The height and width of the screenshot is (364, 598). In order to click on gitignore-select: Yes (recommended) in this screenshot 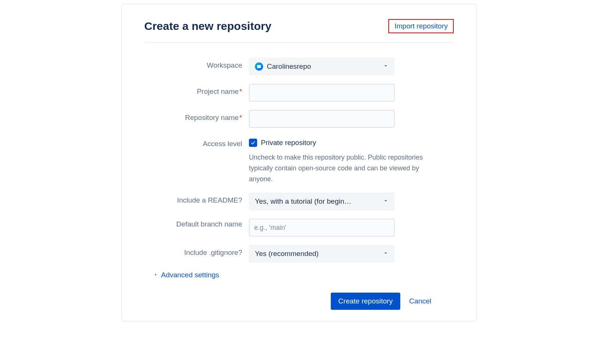, I will do `click(322, 254)`.